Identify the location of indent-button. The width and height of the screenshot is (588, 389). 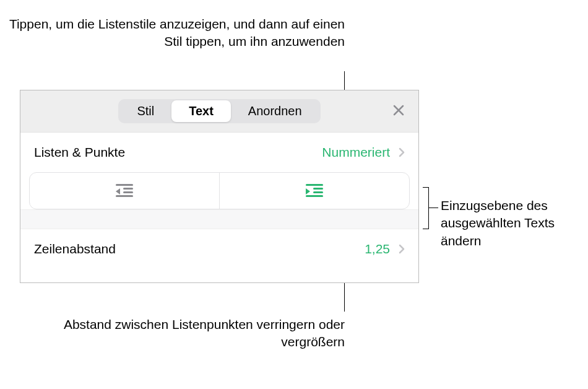
(314, 191).